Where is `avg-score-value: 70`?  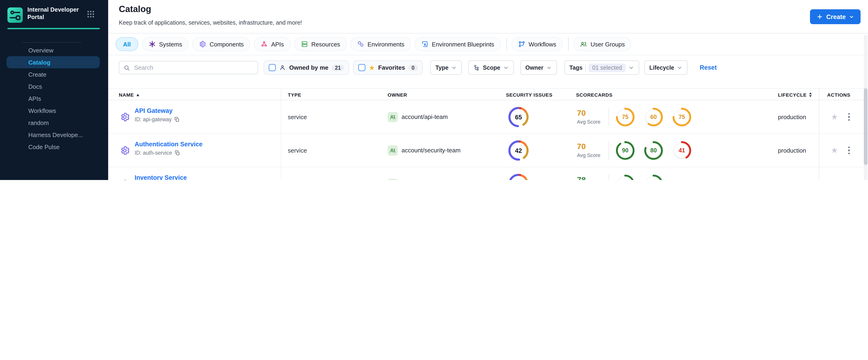
avg-score-value: 70 is located at coordinates (589, 147).